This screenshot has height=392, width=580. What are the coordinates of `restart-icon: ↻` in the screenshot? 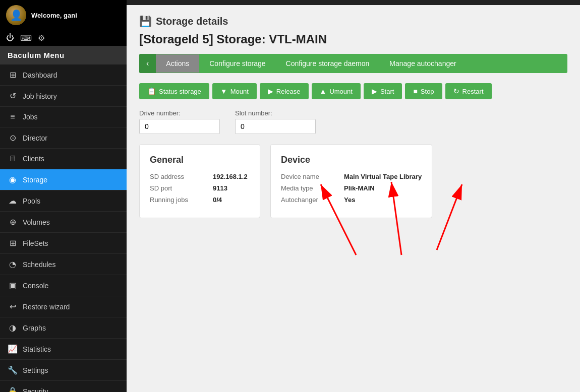 It's located at (456, 91).